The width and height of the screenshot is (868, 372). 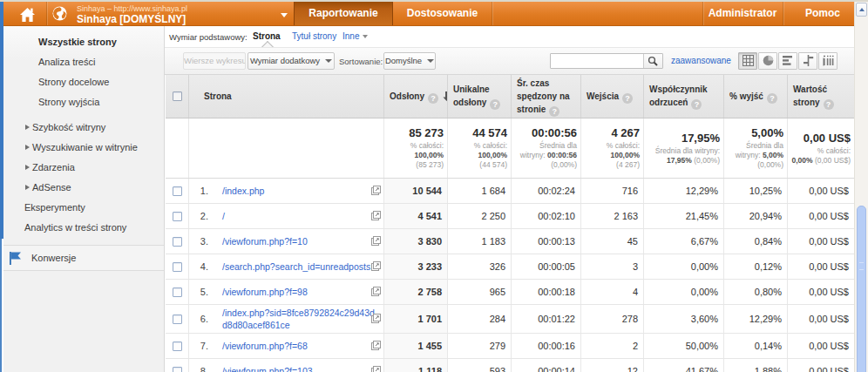 What do you see at coordinates (84, 188) in the screenshot?
I see `sidebar-item-adsense: AdSense` at bounding box center [84, 188].